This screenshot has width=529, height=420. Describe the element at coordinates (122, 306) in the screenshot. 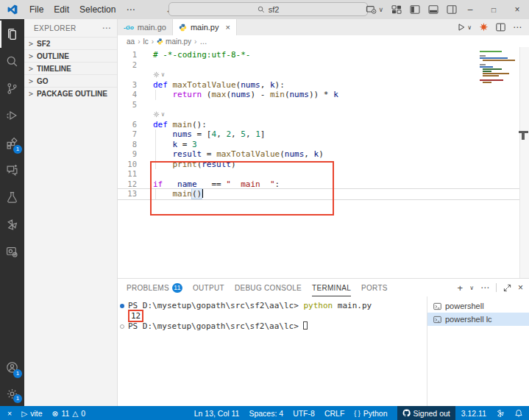

I see `command-decoration-filled` at that location.